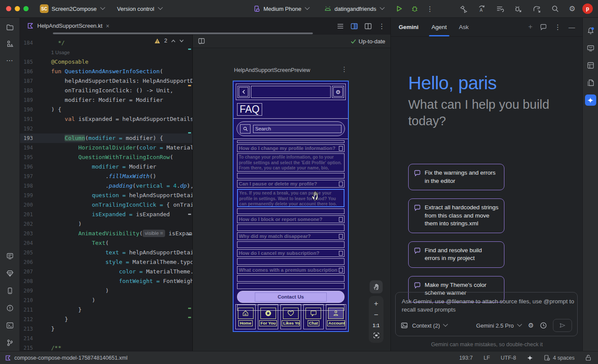 Image resolution: width=598 pixels, height=364 pixels. Describe the element at coordinates (341, 26) in the screenshot. I see `editor-list-icon` at that location.